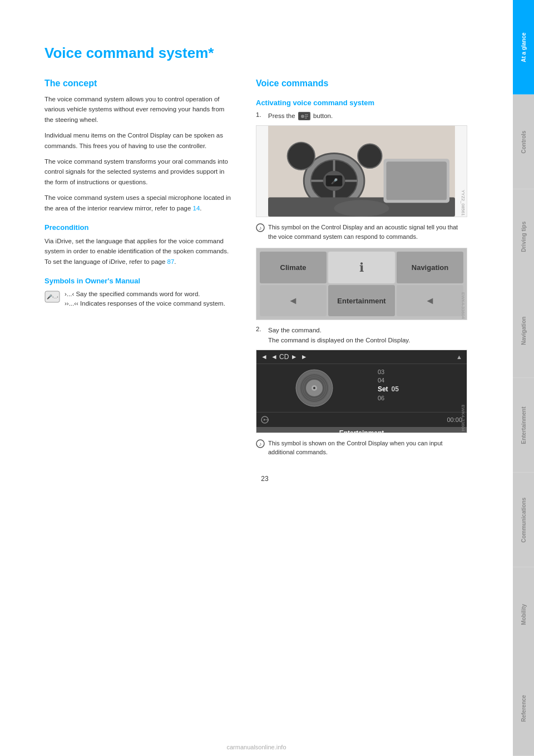 Image resolution: width=534 pixels, height=756 pixels. What do you see at coordinates (362, 102) in the screenshot?
I see `activating-title: Activating voice command system` at bounding box center [362, 102].